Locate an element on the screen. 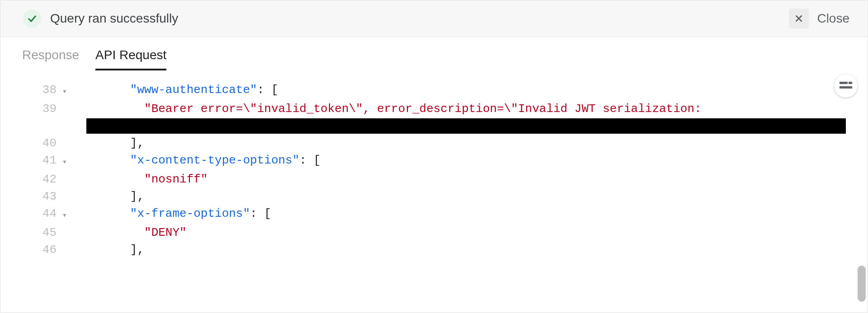 Image resolution: width=868 pixels, height=313 pixels. header-left: Query ran successfully is located at coordinates (100, 19).